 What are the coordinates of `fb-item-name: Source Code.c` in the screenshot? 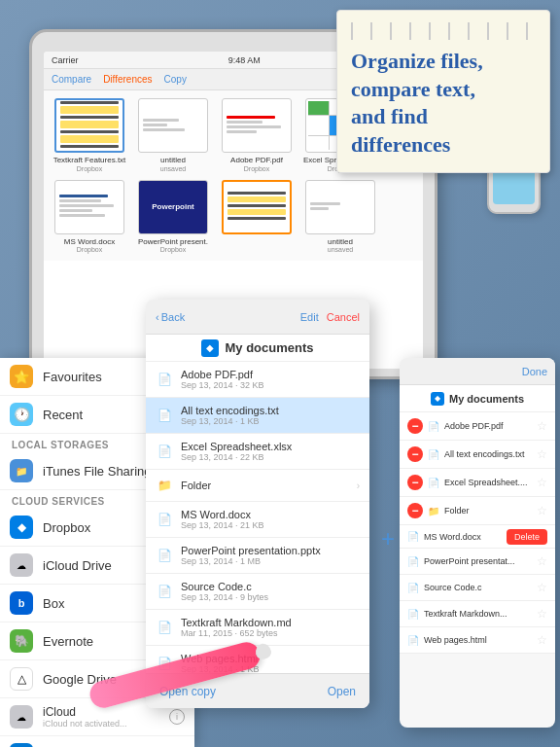 It's located at (270, 587).